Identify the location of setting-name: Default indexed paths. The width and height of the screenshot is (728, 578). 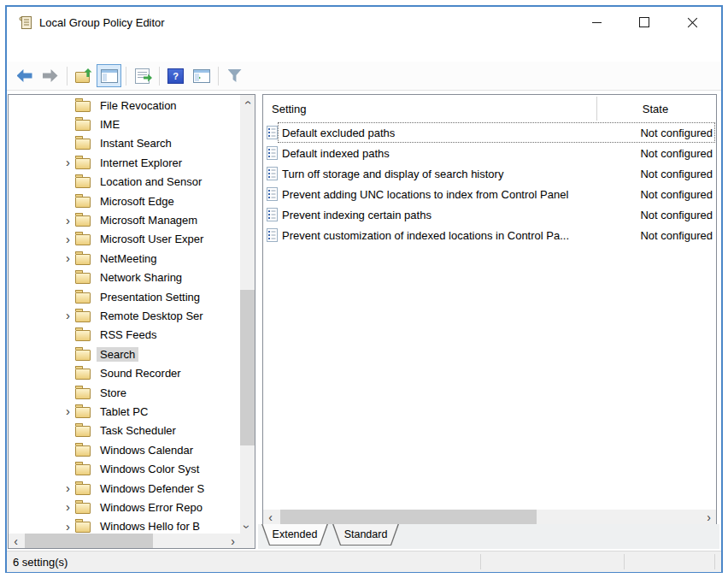
(336, 154).